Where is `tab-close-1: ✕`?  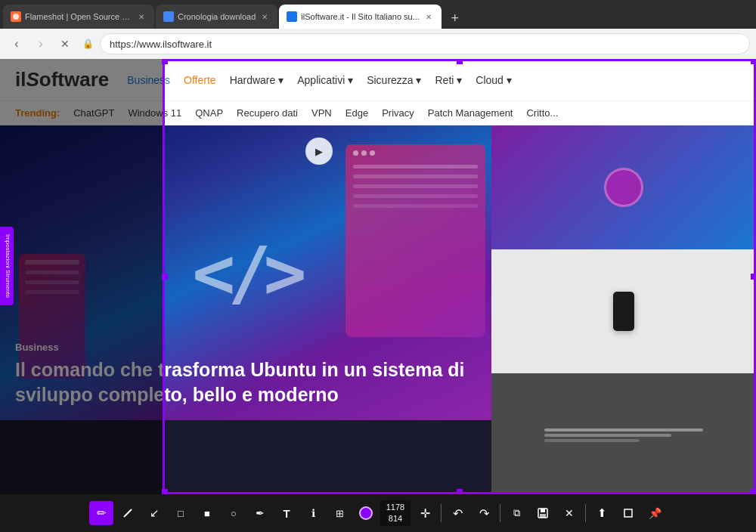 tab-close-1: ✕ is located at coordinates (141, 17).